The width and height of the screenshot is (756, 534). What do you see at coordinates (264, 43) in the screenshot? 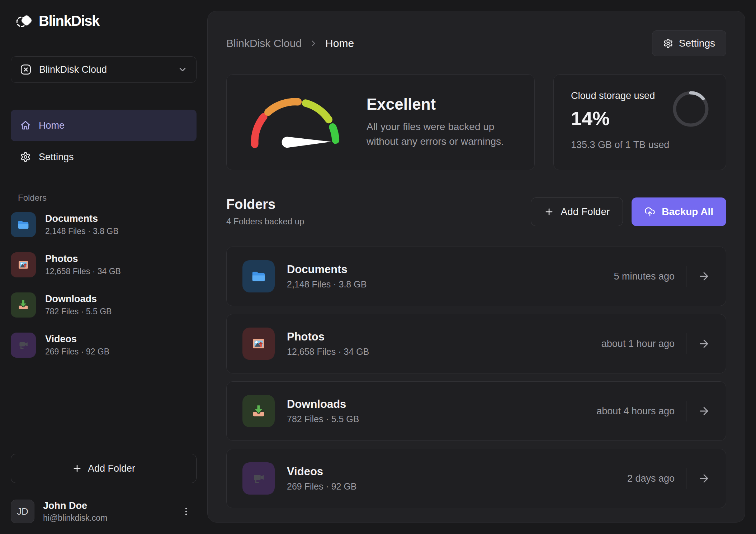
I see `breadcrumb-root: BlinkDisk Cloud` at bounding box center [264, 43].